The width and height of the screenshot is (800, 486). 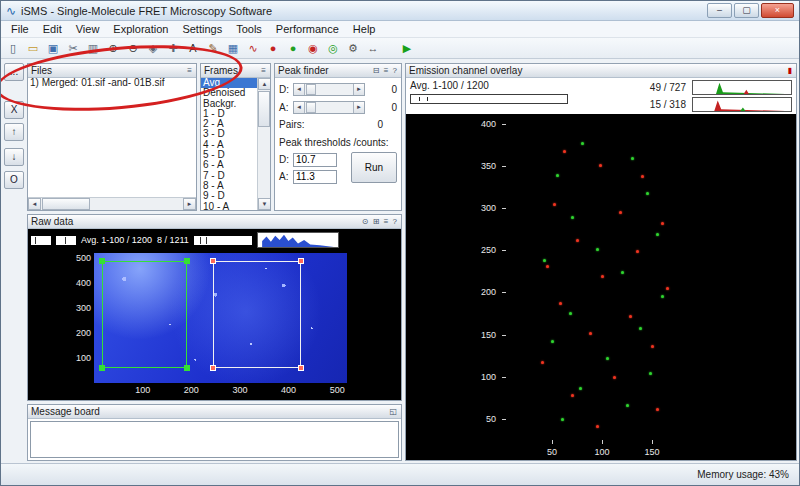 What do you see at coordinates (229, 114) in the screenshot?
I see `frame-list-item: 1 - D` at bounding box center [229, 114].